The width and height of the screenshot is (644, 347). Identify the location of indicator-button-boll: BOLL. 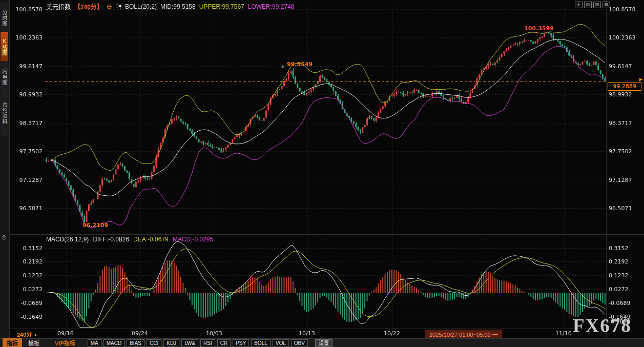
(261, 343).